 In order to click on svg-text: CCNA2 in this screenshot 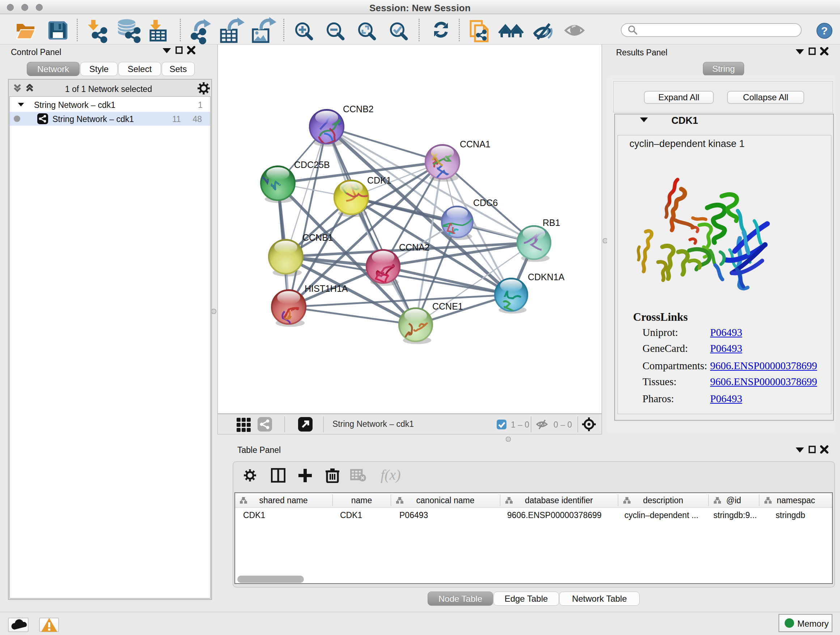, I will do `click(415, 247)`.